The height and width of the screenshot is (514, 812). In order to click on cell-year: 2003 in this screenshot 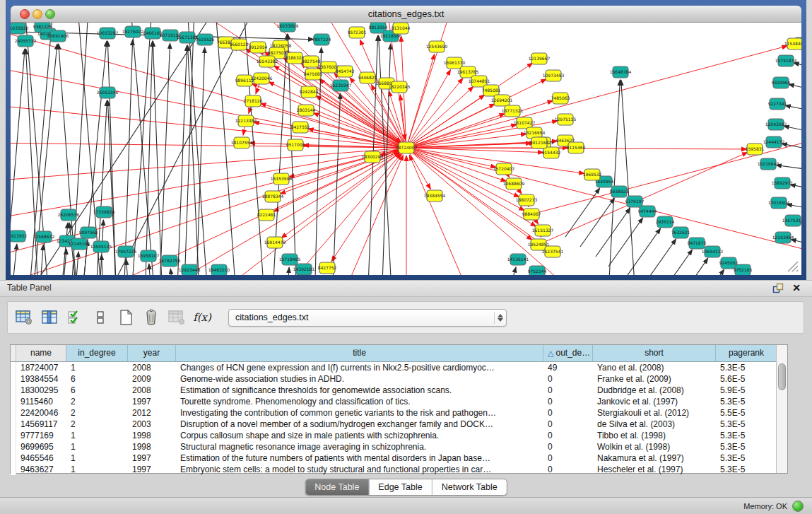, I will do `click(152, 424)`.